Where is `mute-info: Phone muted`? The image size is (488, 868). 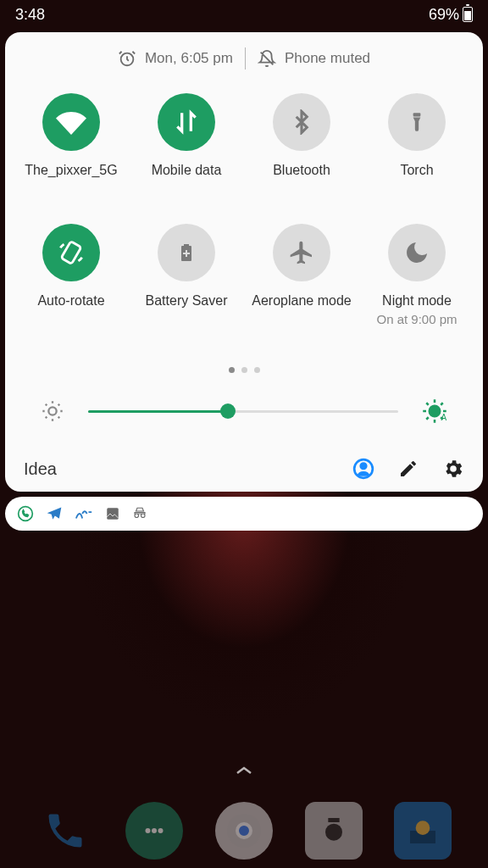 mute-info: Phone muted is located at coordinates (313, 58).